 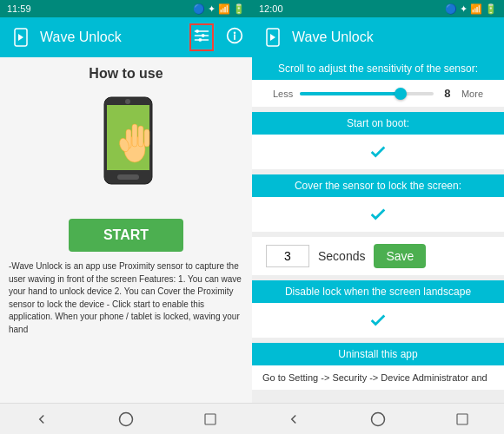 I want to click on slider-value: 8, so click(x=448, y=94).